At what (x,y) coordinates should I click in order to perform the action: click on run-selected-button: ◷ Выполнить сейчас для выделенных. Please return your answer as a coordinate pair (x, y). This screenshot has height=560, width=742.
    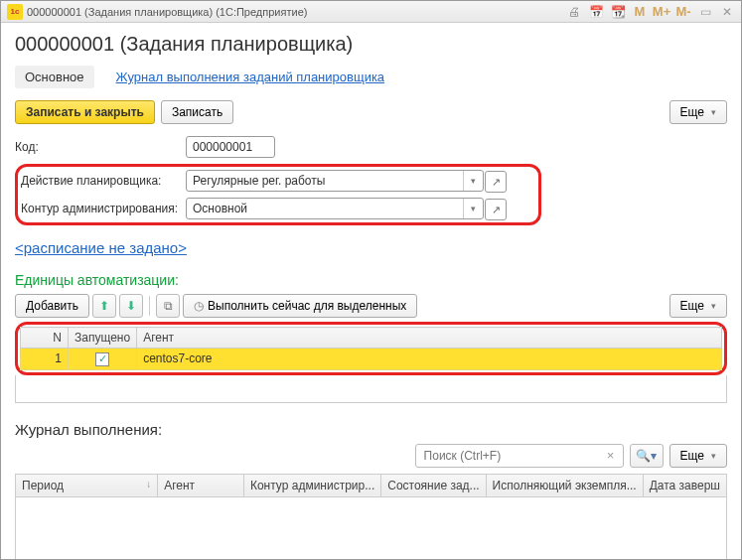
    Looking at the image, I should click on (300, 306).